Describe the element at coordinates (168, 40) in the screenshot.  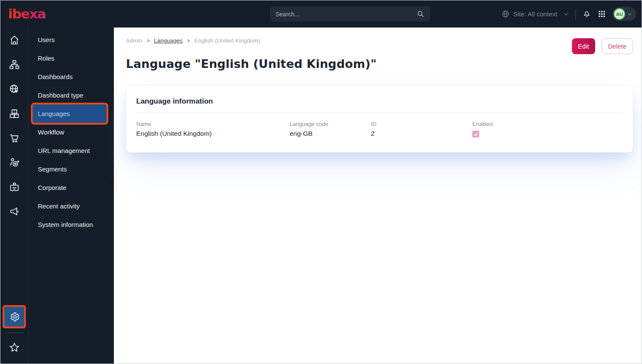
I see `breadcrumb-link-languages: Languages` at that location.